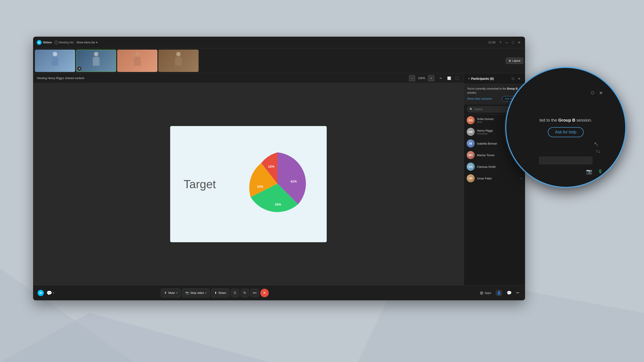  Describe the element at coordinates (245, 293) in the screenshot. I see `reaction-button: ↻` at that location.